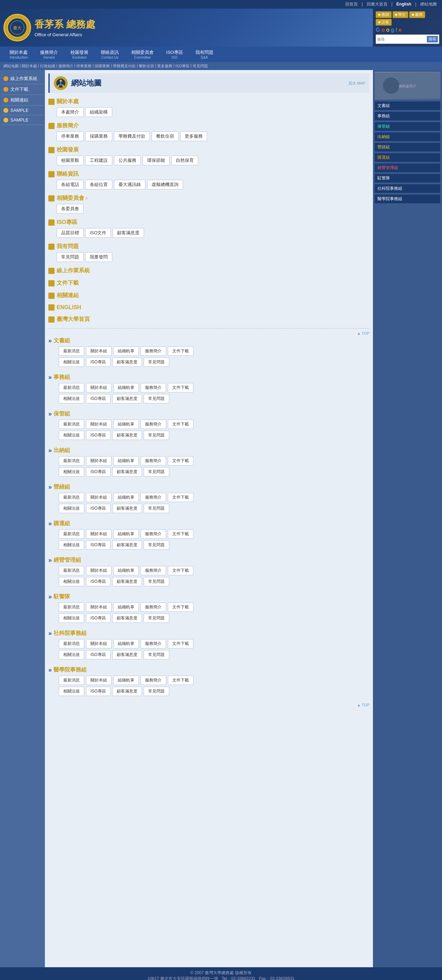 The image size is (442, 980). Describe the element at coordinates (407, 158) in the screenshot. I see `rs-btn-gouyu: 購運組` at that location.